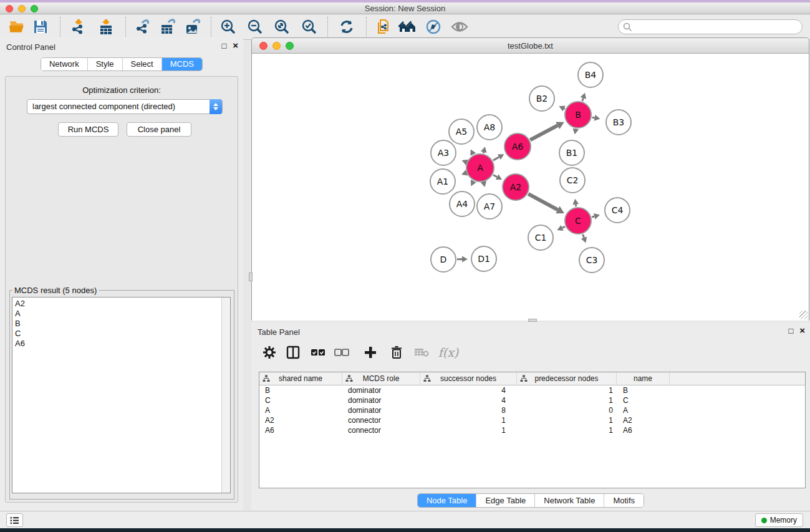 The width and height of the screenshot is (810, 532). I want to click on graph-edge-A-A6, so click(496, 158).